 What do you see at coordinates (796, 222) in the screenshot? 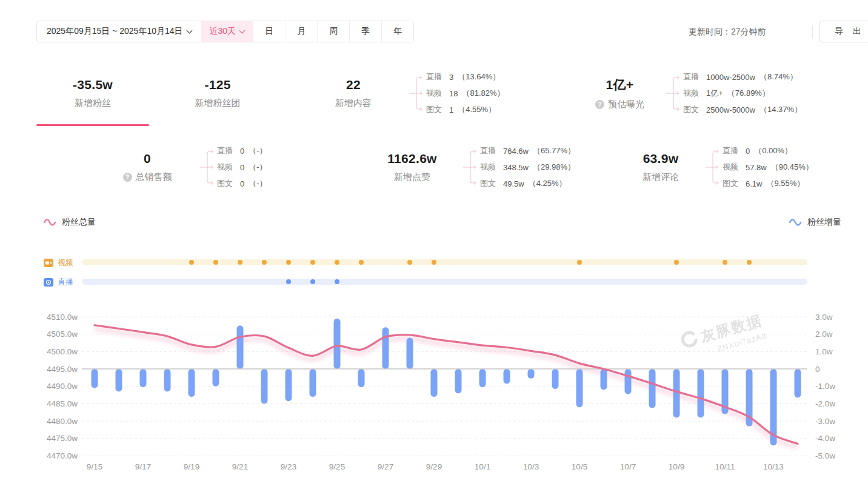
I see `wave-icon` at bounding box center [796, 222].